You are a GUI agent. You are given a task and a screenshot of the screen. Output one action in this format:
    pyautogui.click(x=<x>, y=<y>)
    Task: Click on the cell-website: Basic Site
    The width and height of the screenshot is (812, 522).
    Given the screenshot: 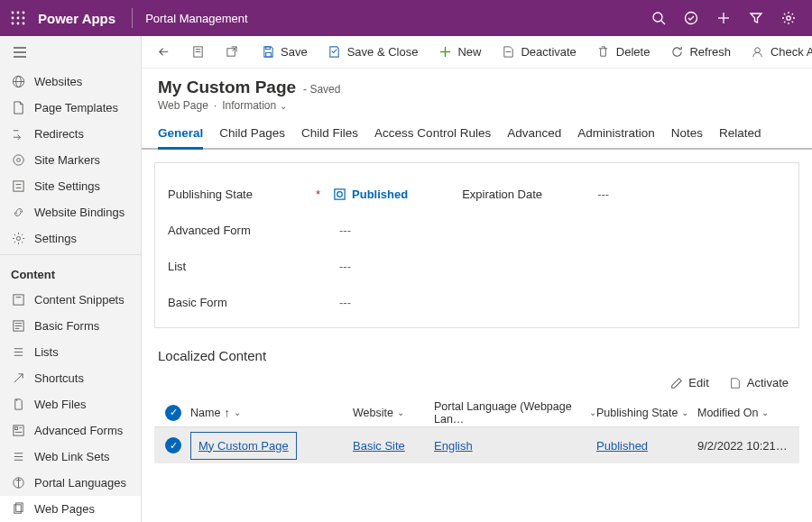 What is the action you would take?
    pyautogui.click(x=393, y=445)
    